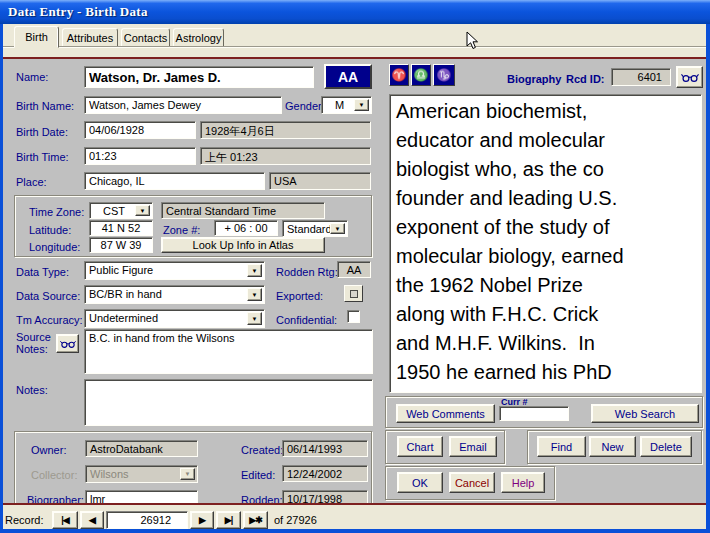 This screenshot has width=710, height=533. What do you see at coordinates (666, 446) in the screenshot?
I see `delete-button: Delete` at bounding box center [666, 446].